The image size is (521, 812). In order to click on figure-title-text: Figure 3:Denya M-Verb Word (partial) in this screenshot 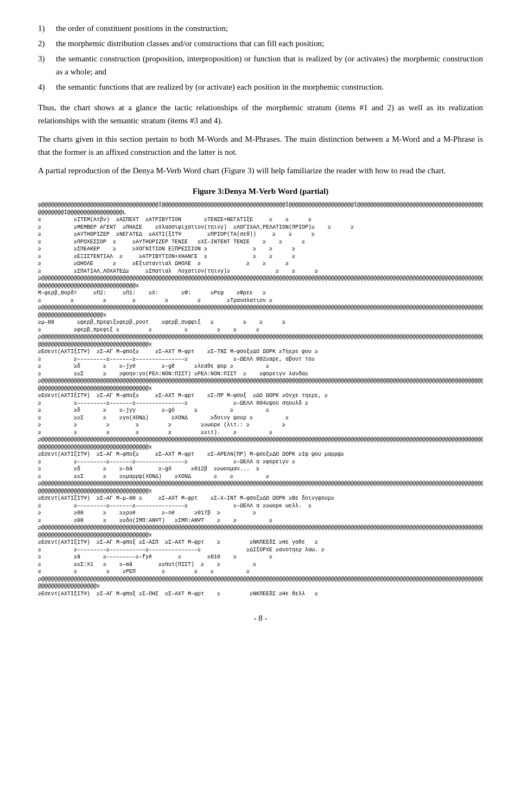, I will do `click(260, 191)`.